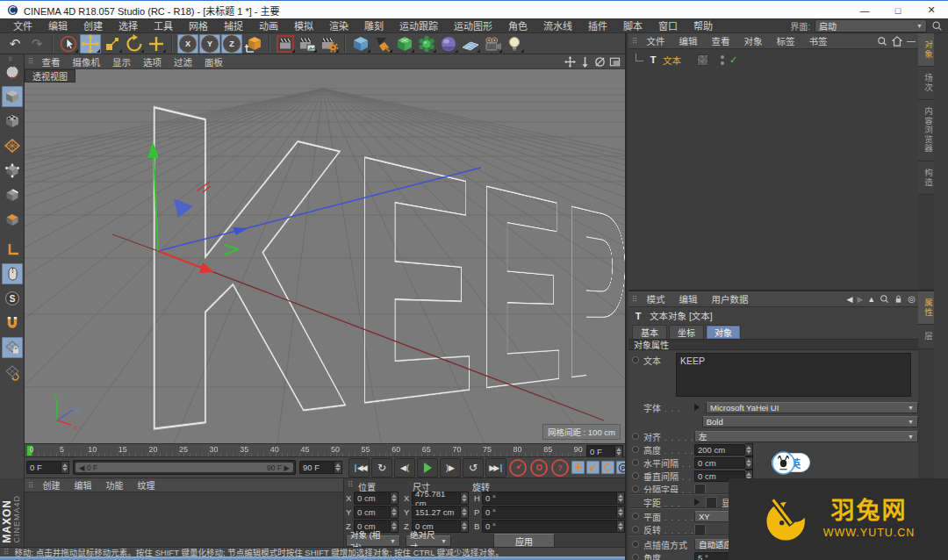  I want to click on zoom-icon, so click(585, 61).